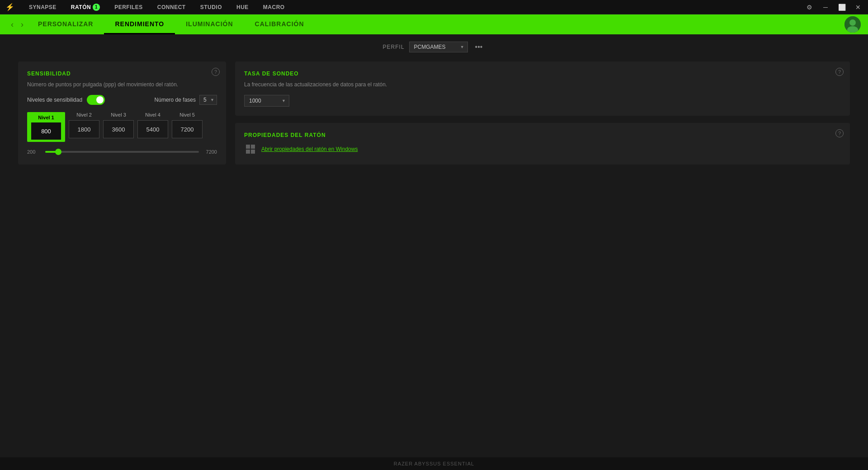  What do you see at coordinates (434, 24) in the screenshot?
I see `sub-nav: ‹ › PERSONALIZAR RENDIMIENTO ILUMINACIÓN…` at bounding box center [434, 24].